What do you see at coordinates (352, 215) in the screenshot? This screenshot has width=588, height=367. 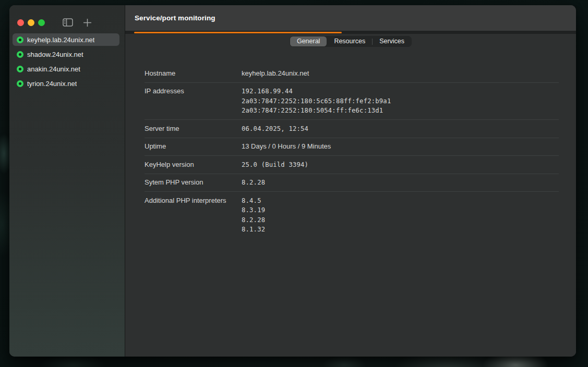 I see `info-row: Additional PHP interpreters 8.4.58.3.198…` at bounding box center [352, 215].